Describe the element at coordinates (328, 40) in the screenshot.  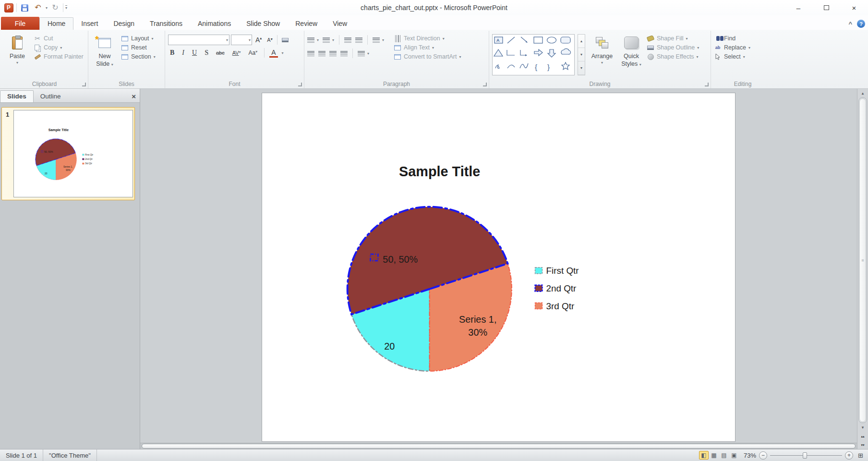
I see `numbering-button: ▾` at that location.